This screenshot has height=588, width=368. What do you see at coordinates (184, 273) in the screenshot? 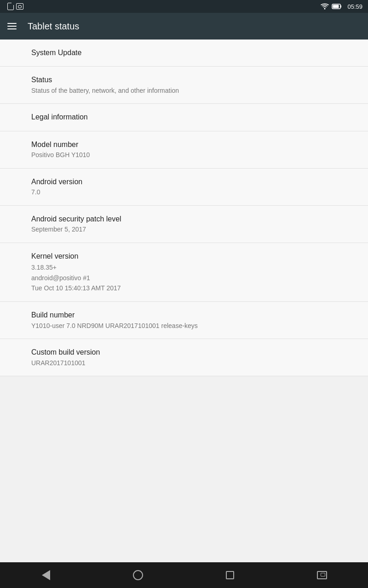
I see `list-item-kernel-version: Kernel version3.18.35+ android@positivo …` at bounding box center [184, 273].